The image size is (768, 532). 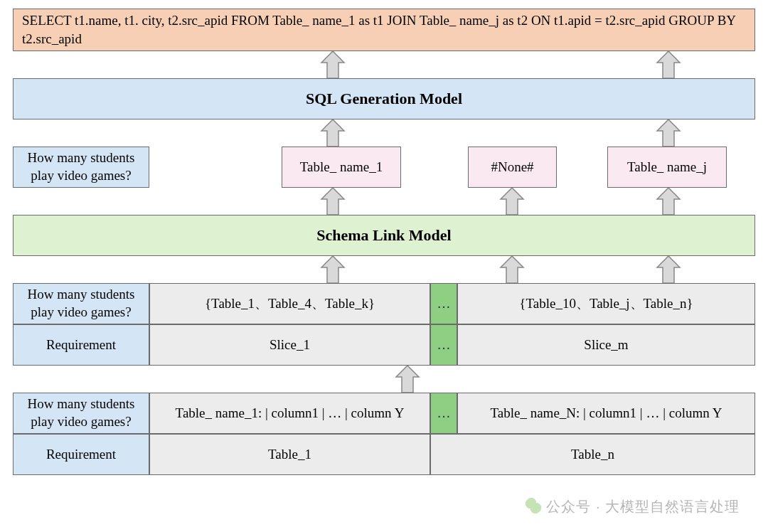 I want to click on question-text-mid: How many students play video games?, so click(x=81, y=303).